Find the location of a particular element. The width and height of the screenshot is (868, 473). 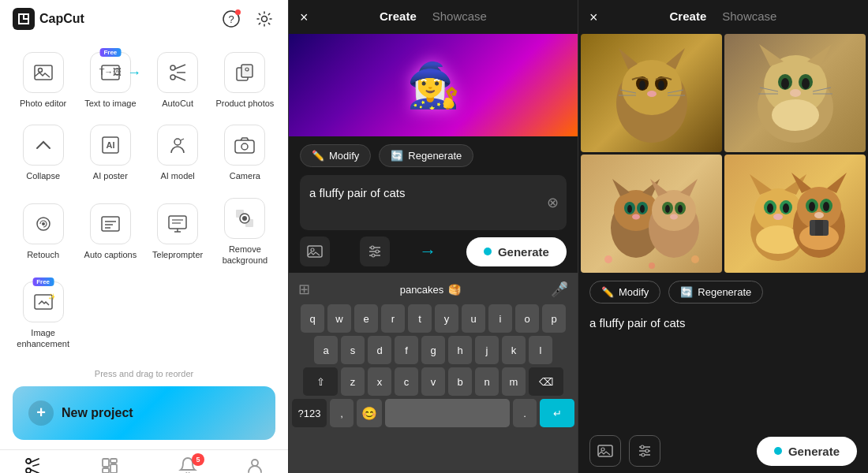

right-action-tabs: ✏️ Modify 🔄 Regenerate is located at coordinates (723, 290).